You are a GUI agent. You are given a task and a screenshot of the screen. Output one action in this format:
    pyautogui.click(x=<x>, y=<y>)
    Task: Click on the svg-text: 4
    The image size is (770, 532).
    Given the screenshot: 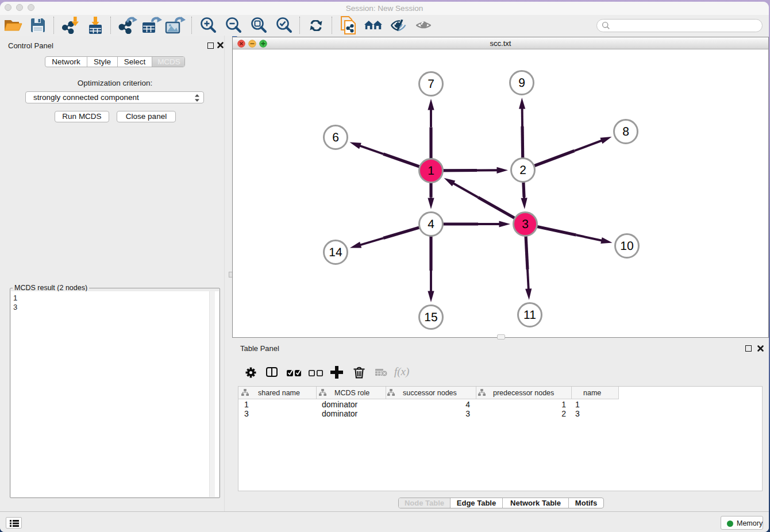 What is the action you would take?
    pyautogui.click(x=431, y=224)
    